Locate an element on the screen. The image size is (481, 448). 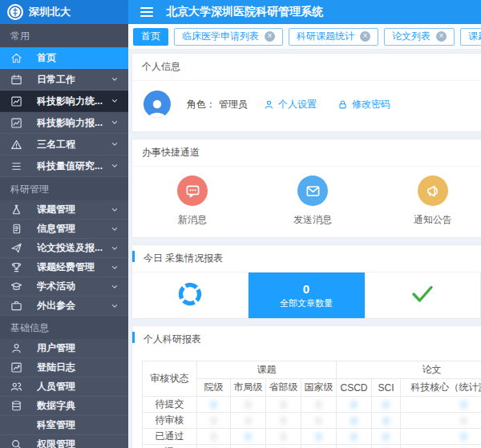
log-chart-icon is located at coordinates (17, 367).